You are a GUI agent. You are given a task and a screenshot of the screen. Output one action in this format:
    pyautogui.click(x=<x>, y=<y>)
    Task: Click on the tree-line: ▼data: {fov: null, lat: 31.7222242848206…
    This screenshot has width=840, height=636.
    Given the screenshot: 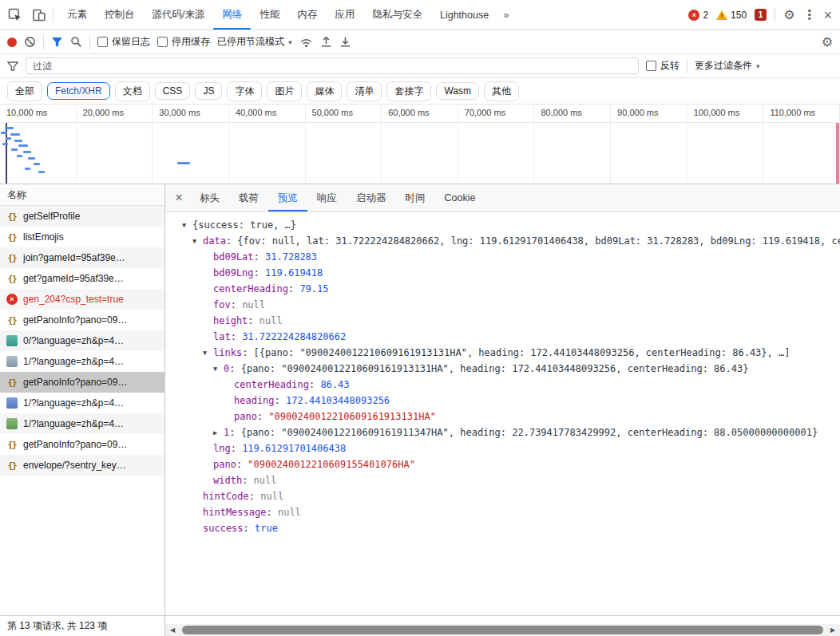 What is the action you would take?
    pyautogui.click(x=503, y=241)
    